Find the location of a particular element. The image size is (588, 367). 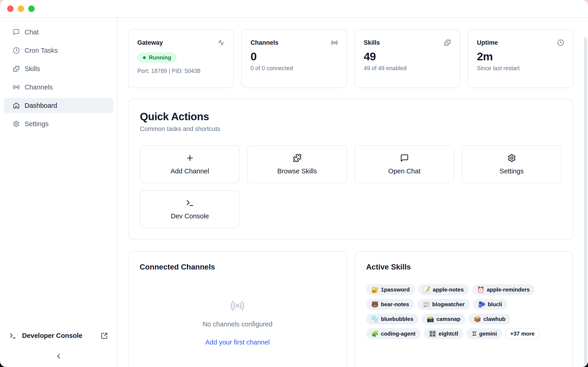

skill-chip-label: blucli is located at coordinates (495, 304).